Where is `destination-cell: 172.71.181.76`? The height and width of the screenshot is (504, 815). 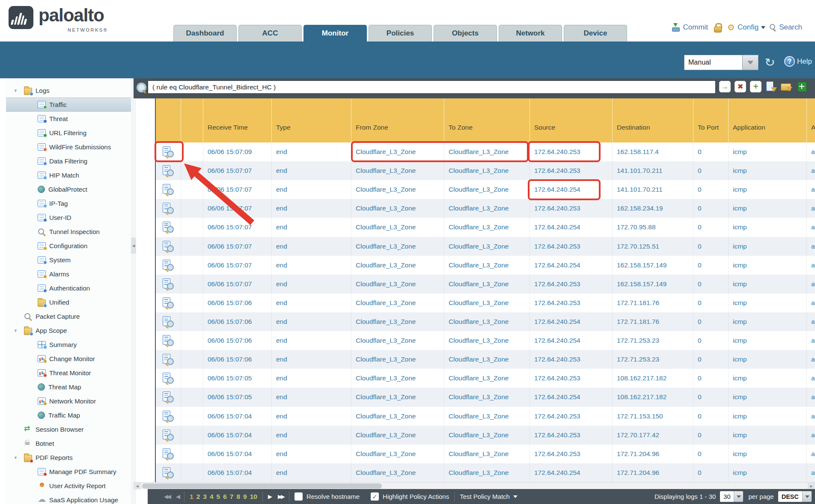 destination-cell: 172.71.181.76 is located at coordinates (653, 322).